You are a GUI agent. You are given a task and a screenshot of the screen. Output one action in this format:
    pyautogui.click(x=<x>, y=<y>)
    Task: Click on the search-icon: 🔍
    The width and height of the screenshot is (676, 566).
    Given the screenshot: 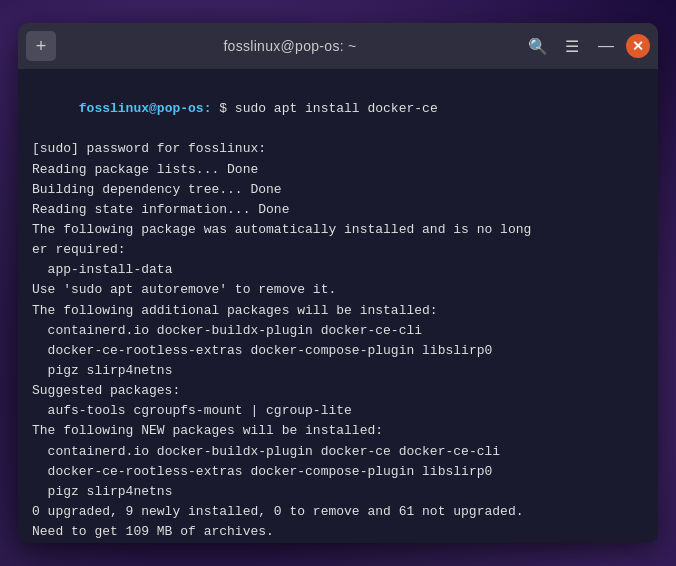 What is the action you would take?
    pyautogui.click(x=538, y=46)
    